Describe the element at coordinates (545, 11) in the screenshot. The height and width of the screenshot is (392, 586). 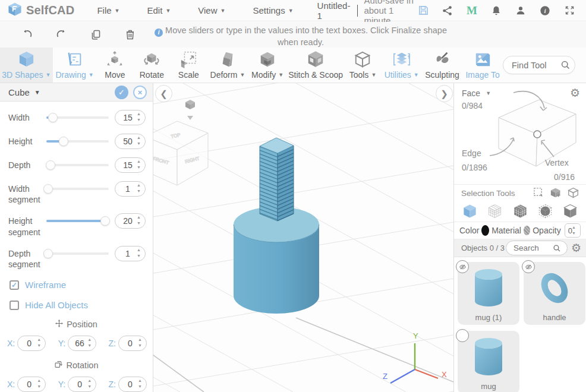
I see `info-icon: i` at that location.